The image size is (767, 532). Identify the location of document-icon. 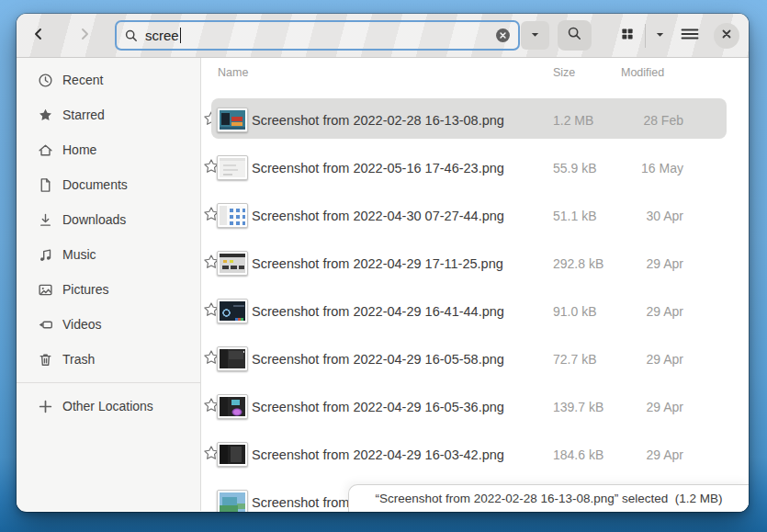
(46, 186).